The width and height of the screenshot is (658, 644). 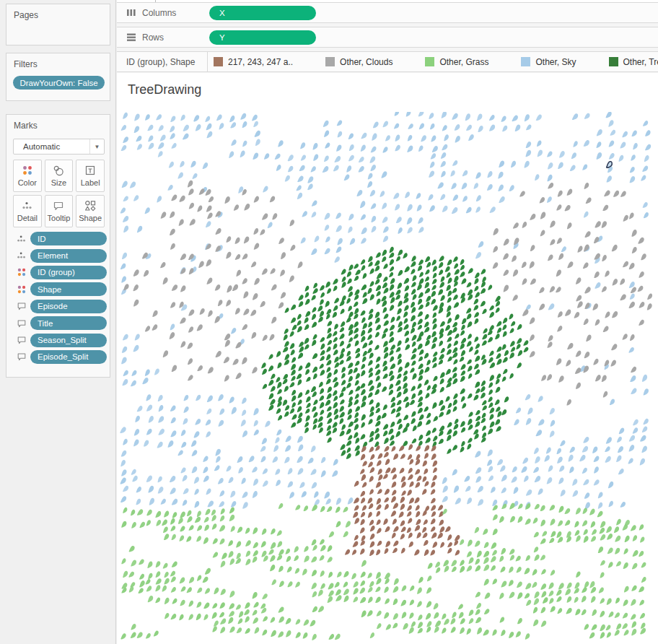 What do you see at coordinates (464, 62) in the screenshot?
I see `legend-label: Other, Grass` at bounding box center [464, 62].